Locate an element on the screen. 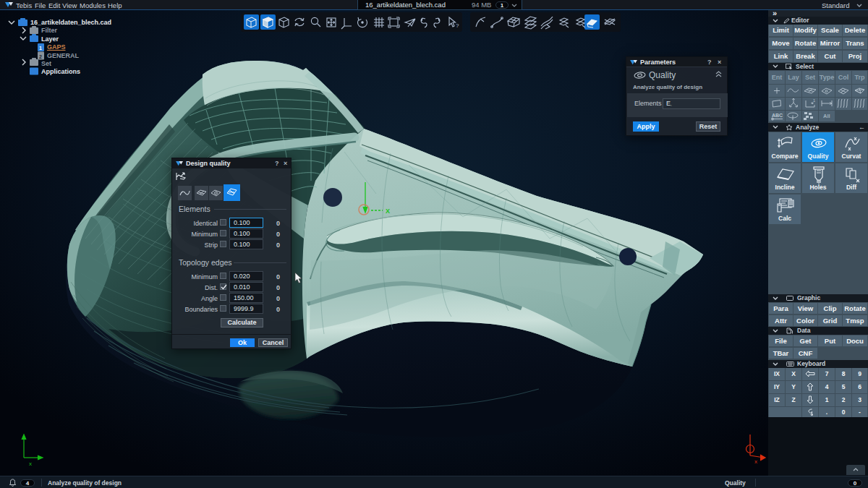 The width and height of the screenshot is (868, 488). svg-text: 2 is located at coordinates (41, 56).